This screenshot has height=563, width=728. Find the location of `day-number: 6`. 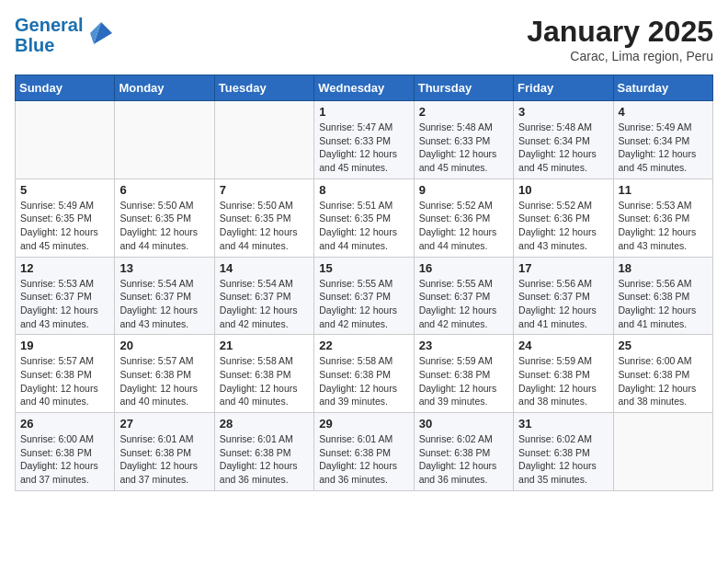

day-number: 6 is located at coordinates (164, 190).